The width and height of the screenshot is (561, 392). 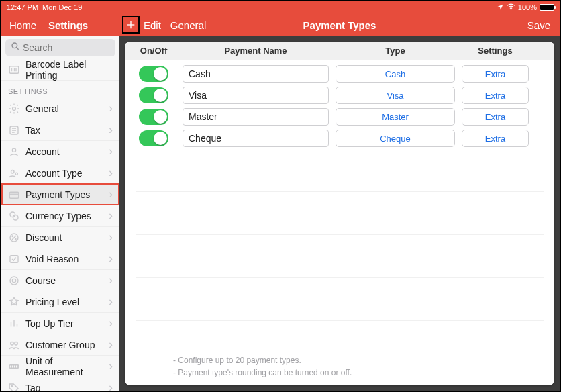 What do you see at coordinates (340, 95) in the screenshot?
I see `table-row: VisaExtra` at bounding box center [340, 95].